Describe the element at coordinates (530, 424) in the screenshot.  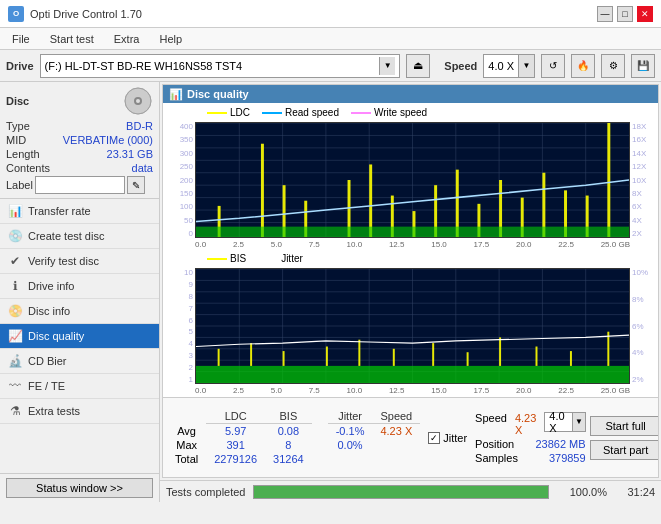
I see `speed-row: Speed 4.23 X 4.0 X ▼` at that location.